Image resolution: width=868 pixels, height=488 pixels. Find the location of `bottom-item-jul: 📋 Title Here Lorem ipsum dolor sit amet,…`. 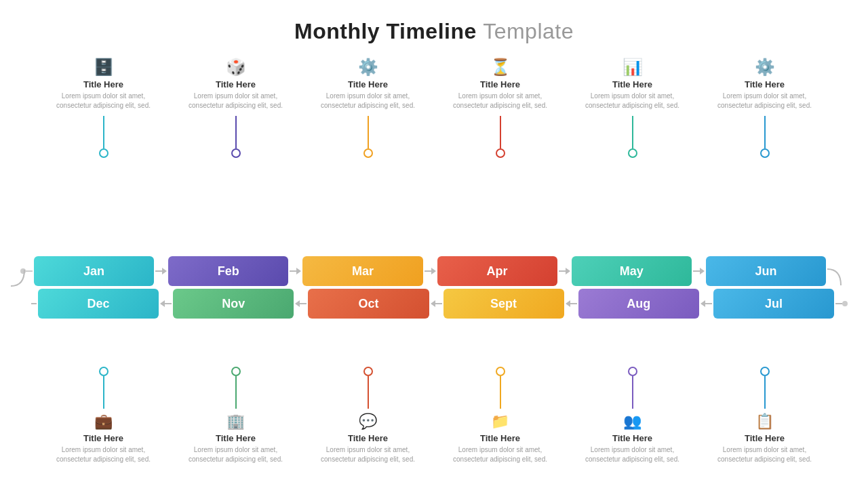

bottom-item-jul: 📋 Title Here Lorem ipsum dolor sit amet,… is located at coordinates (765, 415).